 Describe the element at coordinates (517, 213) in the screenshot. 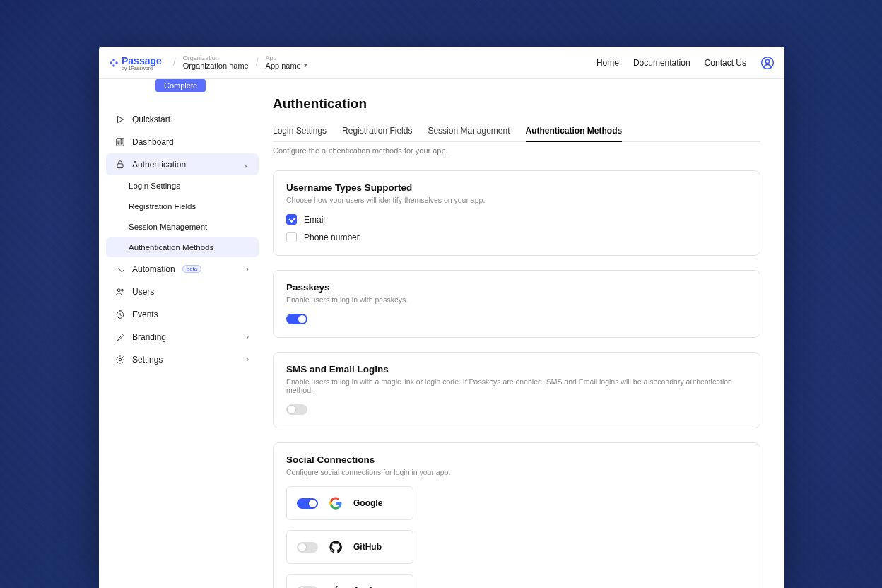

I see `card-username-types: Username Types Supported Choose how your…` at that location.